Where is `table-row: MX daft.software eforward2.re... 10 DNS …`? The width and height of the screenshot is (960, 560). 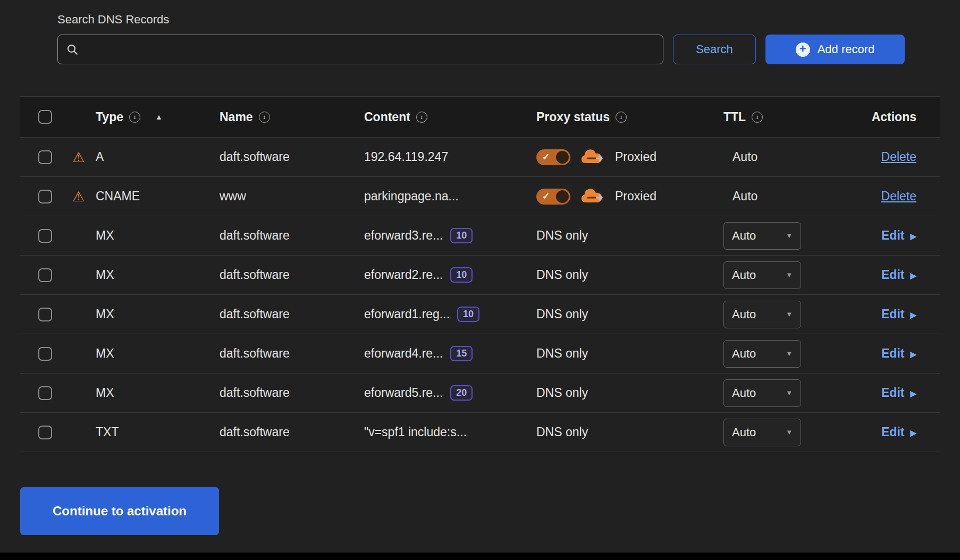
table-row: MX daft.software eforward2.re... 10 DNS … is located at coordinates (480, 275).